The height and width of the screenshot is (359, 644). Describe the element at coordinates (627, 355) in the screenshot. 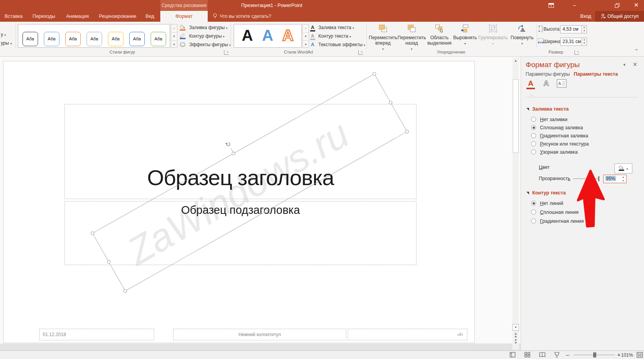

I see `zoom-percentage: 101%` at that location.